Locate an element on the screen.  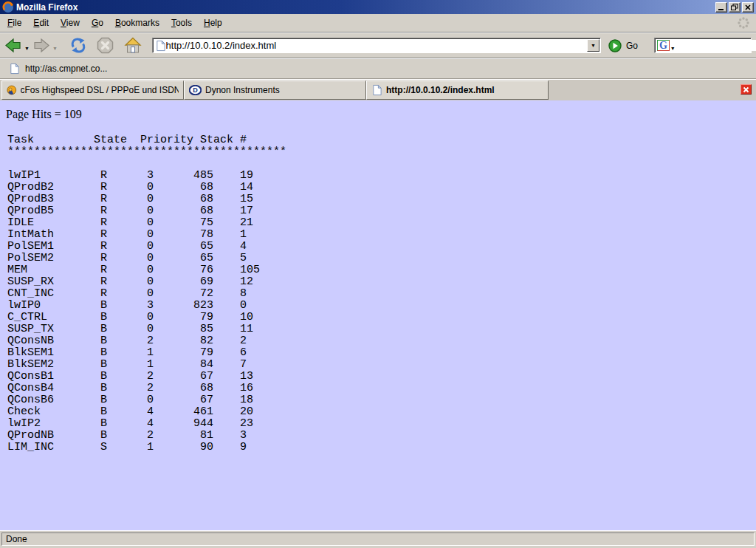
home-icon is located at coordinates (133, 46).